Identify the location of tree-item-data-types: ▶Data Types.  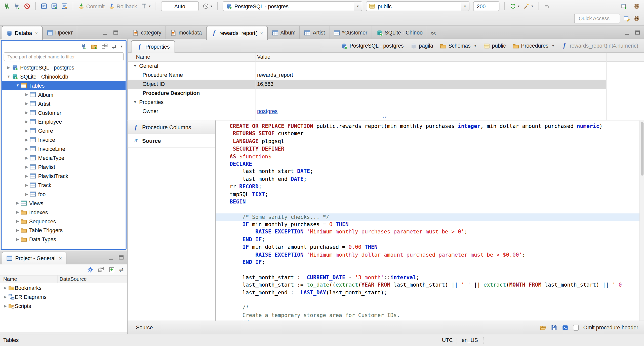
(64, 239).